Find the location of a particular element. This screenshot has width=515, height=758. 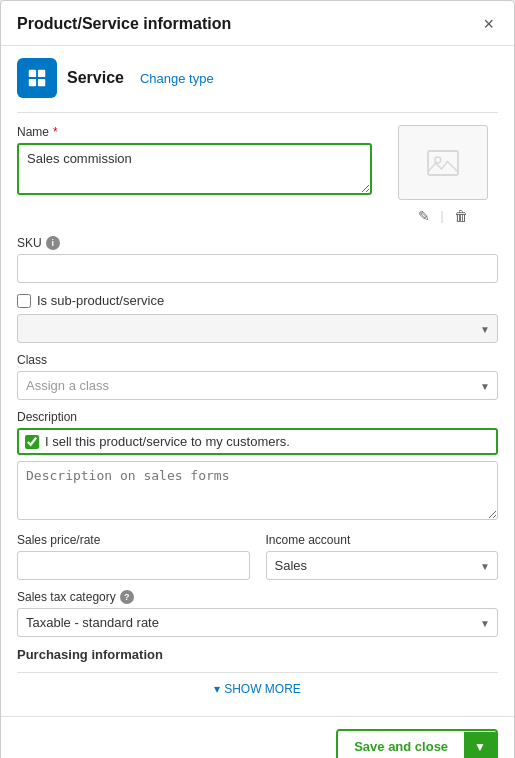

service-type-label: Service is located at coordinates (96, 78).